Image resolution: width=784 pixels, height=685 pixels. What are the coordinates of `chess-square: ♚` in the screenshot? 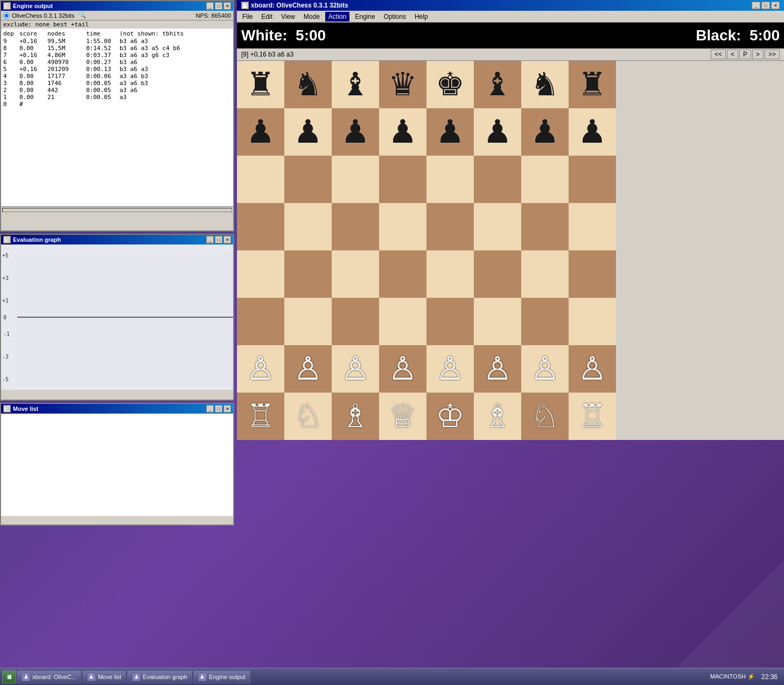 It's located at (450, 85).